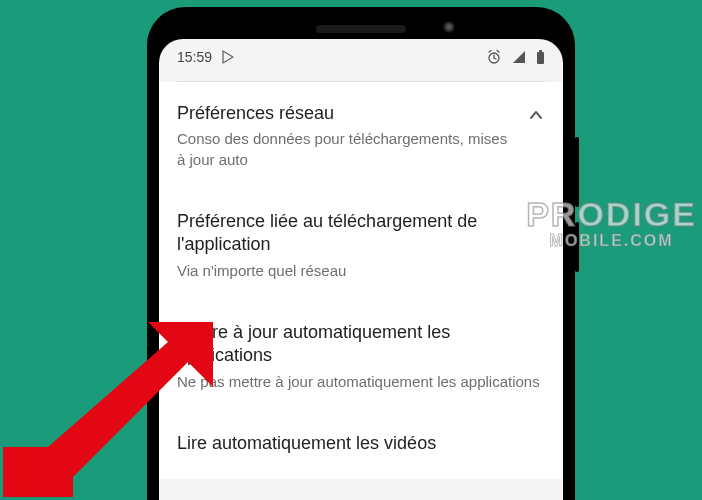 The height and width of the screenshot is (500, 702). What do you see at coordinates (361, 356) in the screenshot?
I see `setting-auto-update-apps: Mettre à jour automatiquement les applic…` at bounding box center [361, 356].